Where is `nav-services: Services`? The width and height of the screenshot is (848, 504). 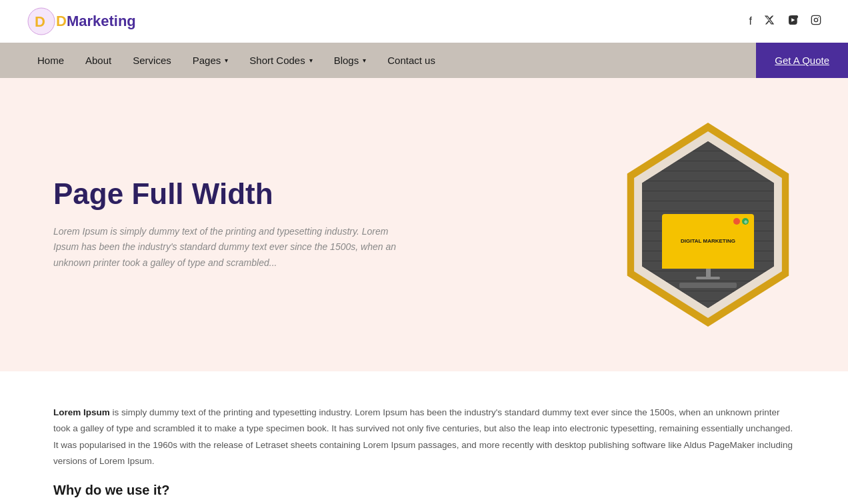
nav-services: Services is located at coordinates (152, 60).